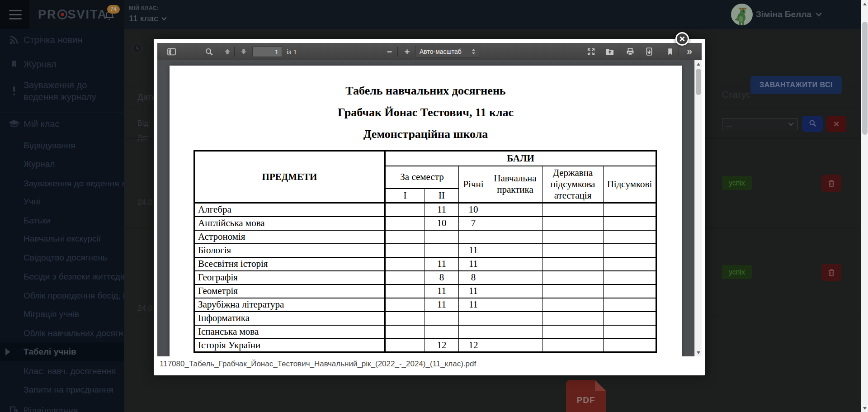 This screenshot has width=868, height=412. Describe the element at coordinates (290, 210) in the screenshot. I see `subject-cell: Алгебра` at that location.